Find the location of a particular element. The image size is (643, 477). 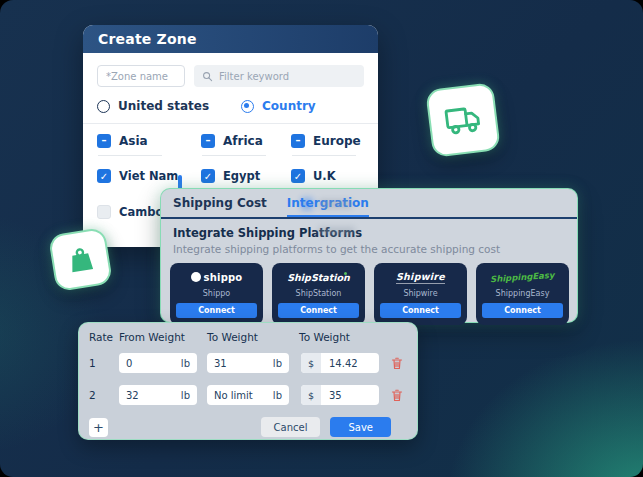

from-weight-value: 0 is located at coordinates (129, 364).